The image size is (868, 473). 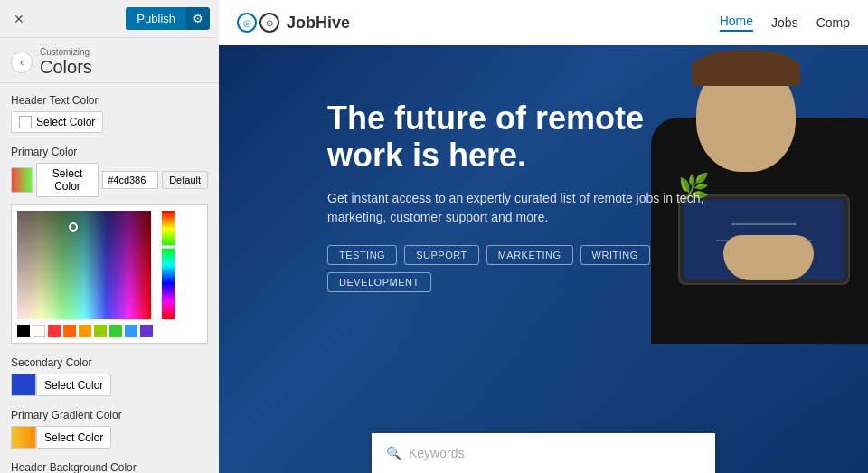 I want to click on person-hair, so click(x=746, y=68).